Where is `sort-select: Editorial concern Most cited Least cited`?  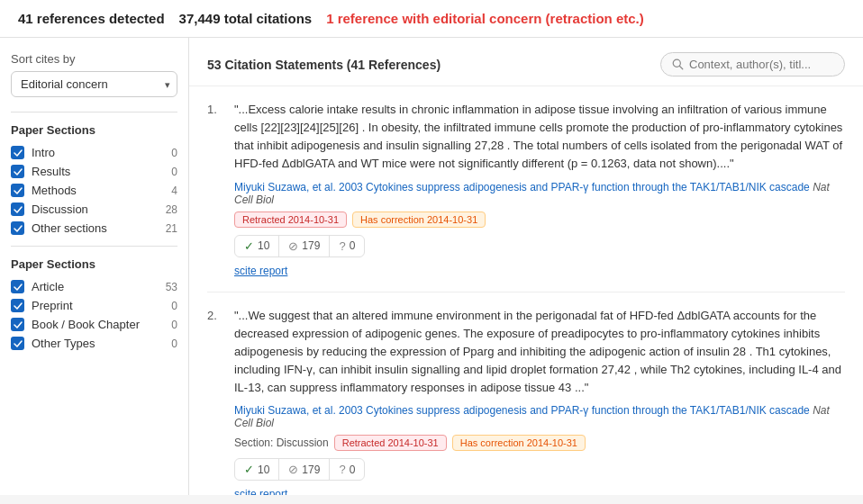
sort-select: Editorial concern Most cited Least cited is located at coordinates (94, 85).